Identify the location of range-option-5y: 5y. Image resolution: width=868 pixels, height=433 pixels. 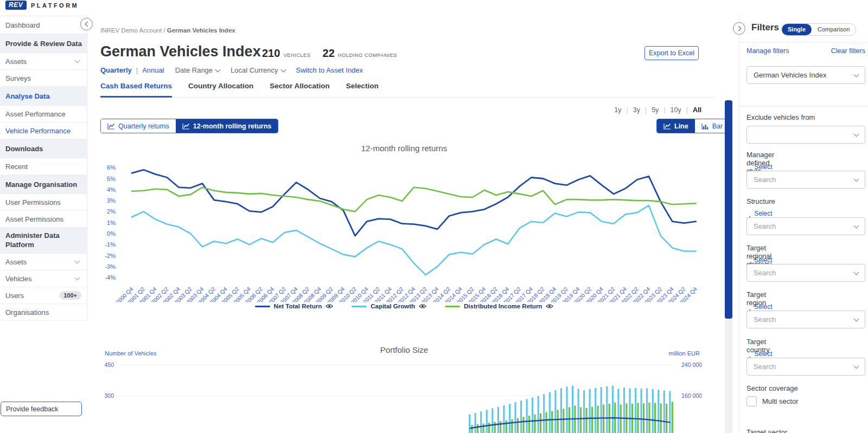
(655, 110).